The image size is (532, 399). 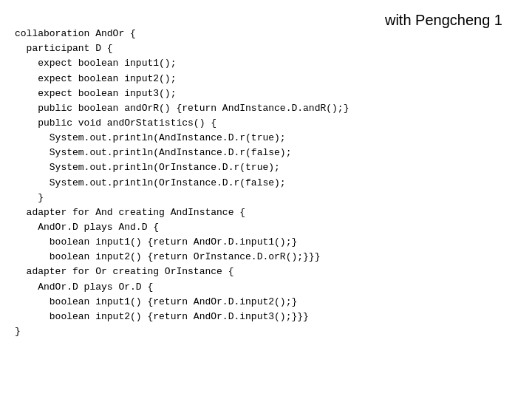 I want to click on code-line-2: participant D {, so click(x=64, y=49).